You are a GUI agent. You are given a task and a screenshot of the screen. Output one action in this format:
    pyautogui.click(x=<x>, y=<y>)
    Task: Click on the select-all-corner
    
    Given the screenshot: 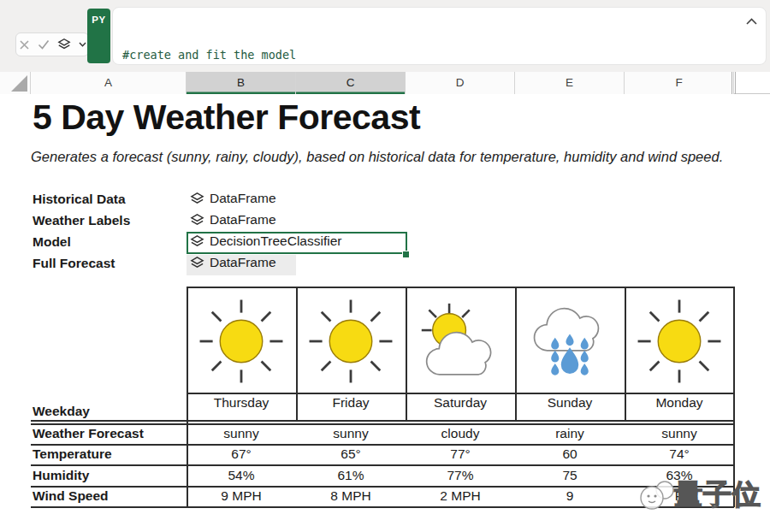 What is the action you would take?
    pyautogui.click(x=15, y=83)
    